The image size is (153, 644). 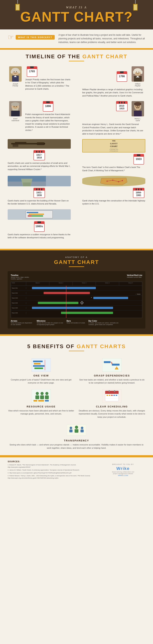 What do you see at coordinates (76, 436) in the screenshot?
I see `benefit-transparency: TRANSPARENCY Seeing who does which task …` at bounding box center [76, 436].